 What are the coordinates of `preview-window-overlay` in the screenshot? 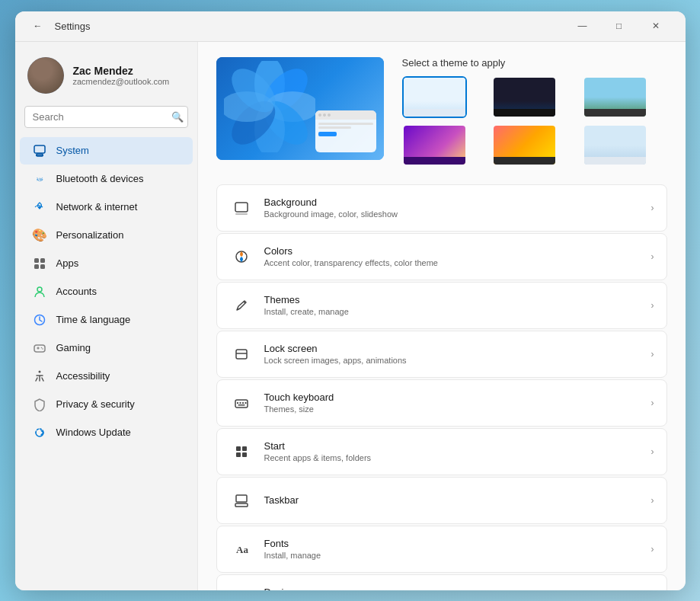 It's located at (346, 131).